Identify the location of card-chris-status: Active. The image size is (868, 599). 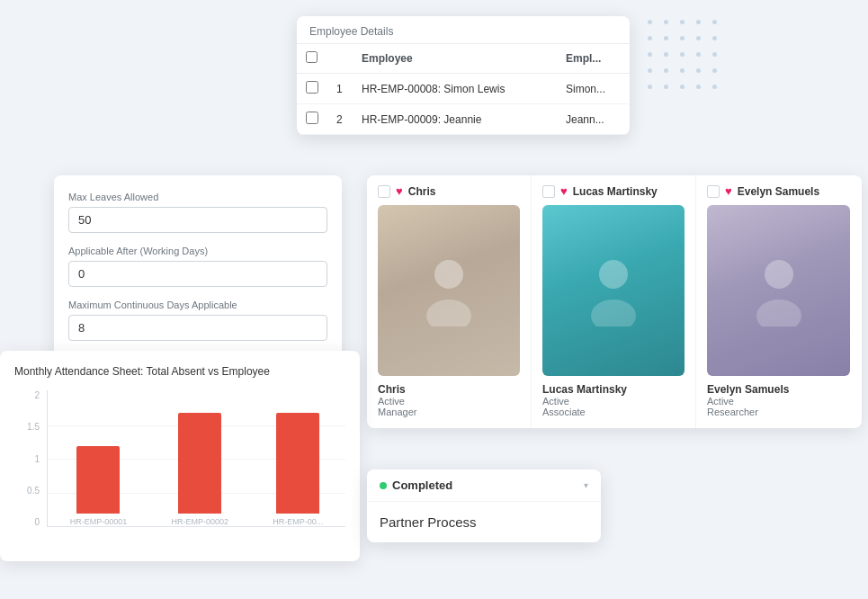
(449, 401).